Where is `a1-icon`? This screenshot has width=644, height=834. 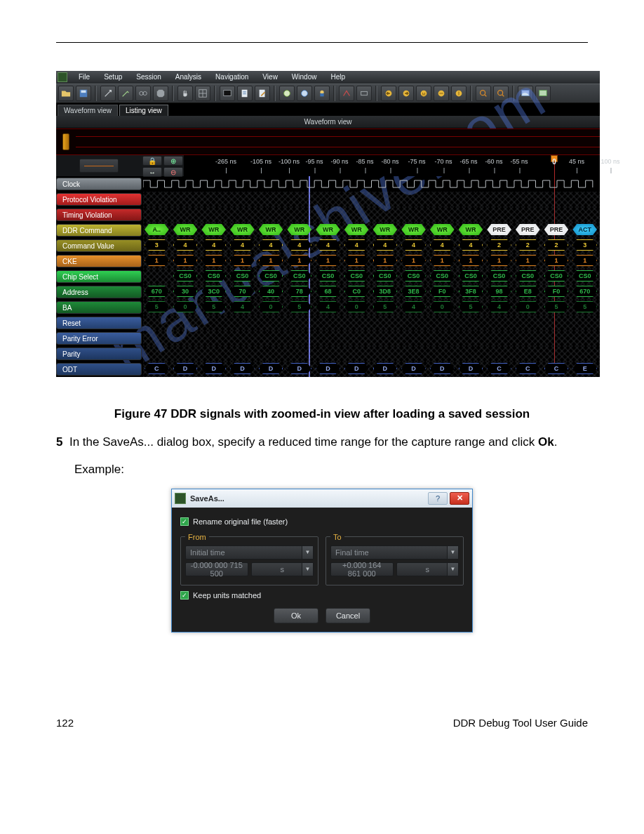
a1-icon is located at coordinates (287, 93).